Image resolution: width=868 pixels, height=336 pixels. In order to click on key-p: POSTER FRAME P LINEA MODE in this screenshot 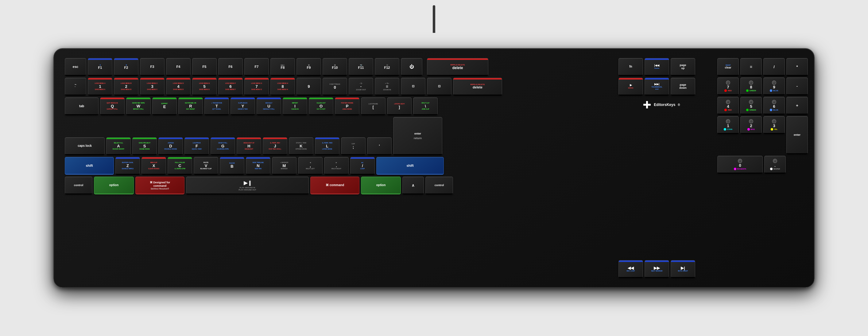, I will do `click(347, 106)`.